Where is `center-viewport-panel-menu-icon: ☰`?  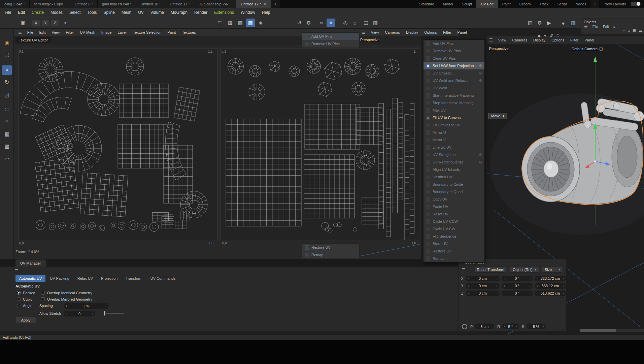 center-viewport-panel-menu-icon: ☰ is located at coordinates (364, 32).